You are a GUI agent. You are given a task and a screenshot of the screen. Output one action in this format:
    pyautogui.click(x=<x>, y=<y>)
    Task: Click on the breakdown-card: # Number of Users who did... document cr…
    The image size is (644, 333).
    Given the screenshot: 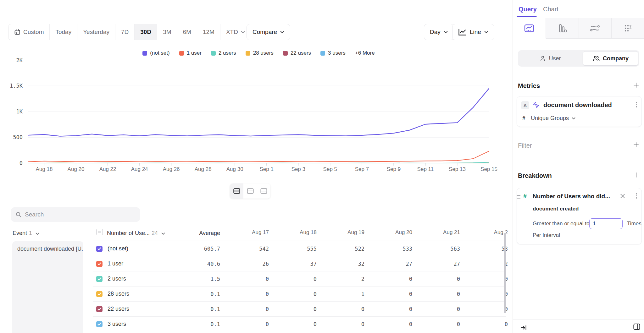 What is the action you would take?
    pyautogui.click(x=579, y=216)
    